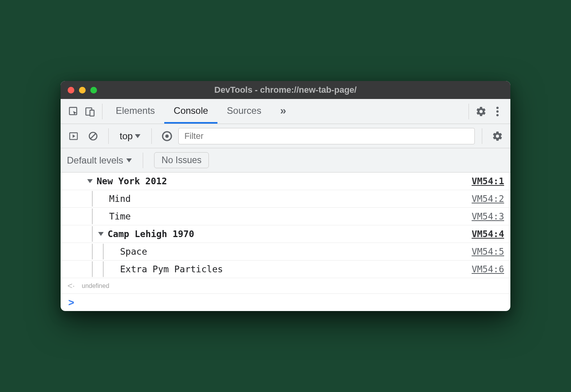 The width and height of the screenshot is (571, 392). I want to click on panel-tabbar: Elements Console Sources », so click(286, 111).